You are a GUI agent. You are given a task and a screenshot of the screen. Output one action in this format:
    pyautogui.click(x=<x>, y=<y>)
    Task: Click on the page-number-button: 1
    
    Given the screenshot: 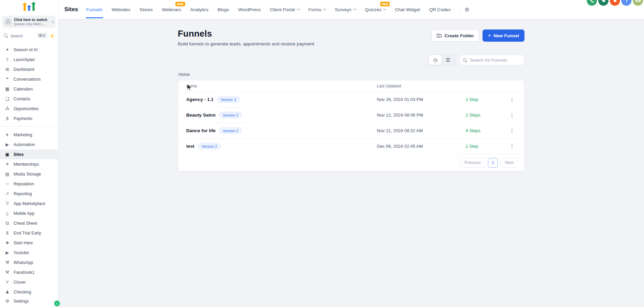 What is the action you would take?
    pyautogui.click(x=493, y=163)
    